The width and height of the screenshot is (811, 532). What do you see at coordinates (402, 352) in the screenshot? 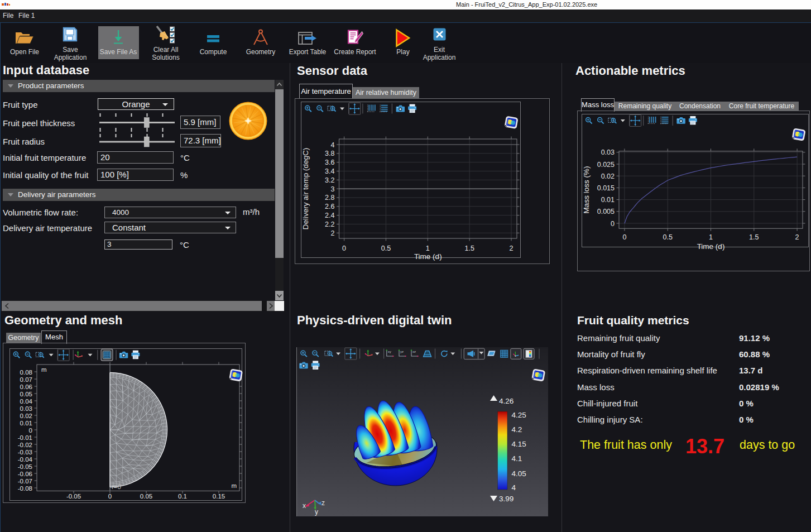
I see `svg-text: yz` at bounding box center [402, 352].